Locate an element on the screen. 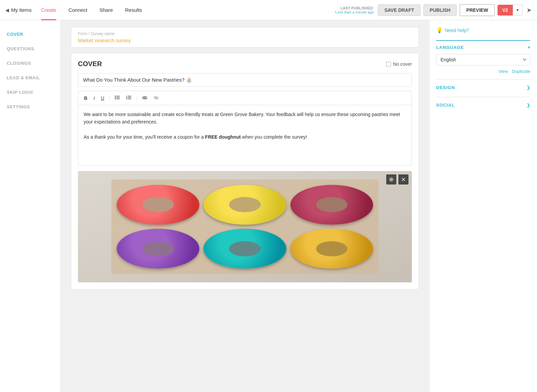  language-select: English Spanish French German Portuguese is located at coordinates (483, 60).